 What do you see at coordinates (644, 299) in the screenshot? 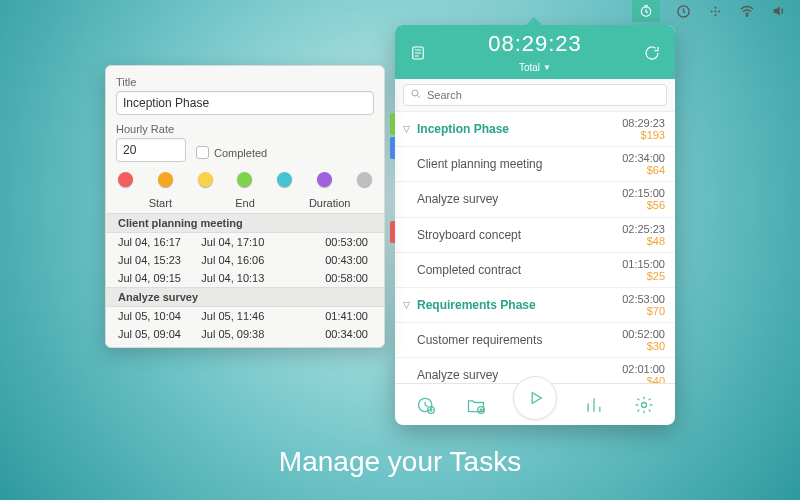
I see `group-duration: 02:53:00` at bounding box center [644, 299].